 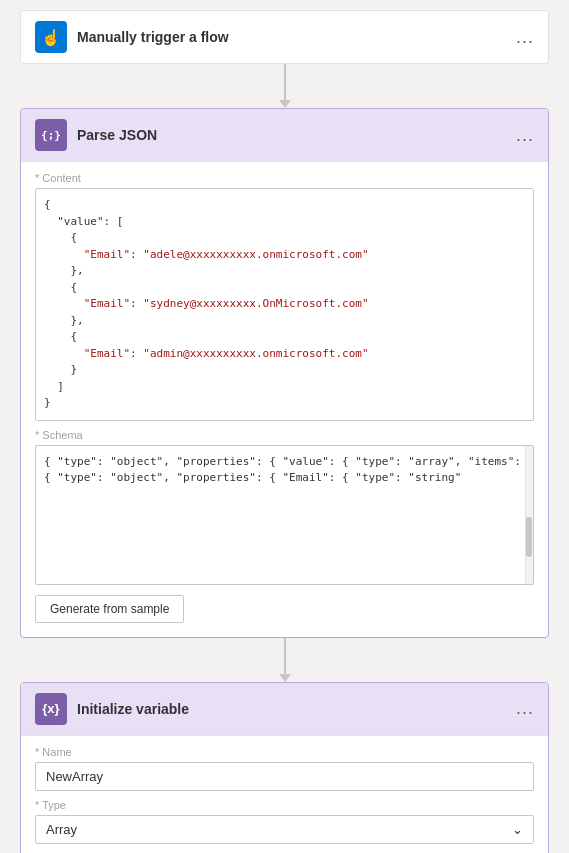 I want to click on trigger-card: ☝ Manually trigger a flow ..., so click(x=284, y=37).